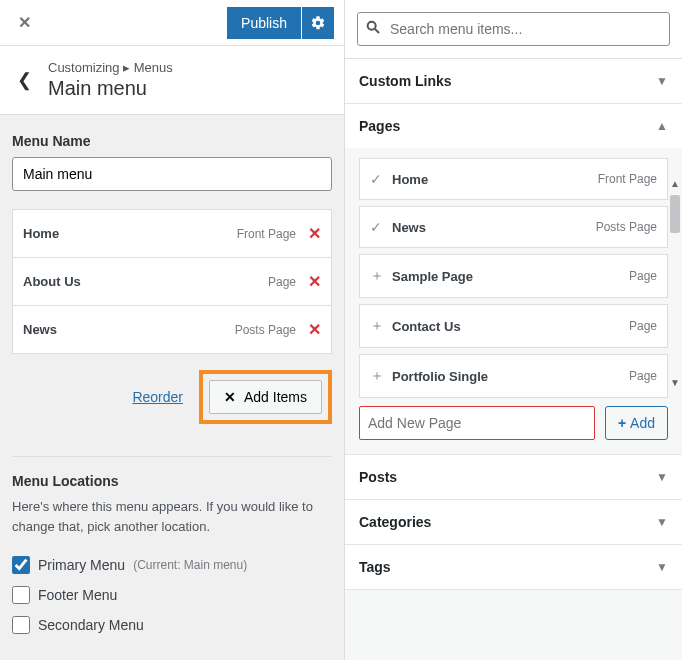  What do you see at coordinates (514, 567) in the screenshot?
I see `accordion-tags: Tags ▼` at bounding box center [514, 567].